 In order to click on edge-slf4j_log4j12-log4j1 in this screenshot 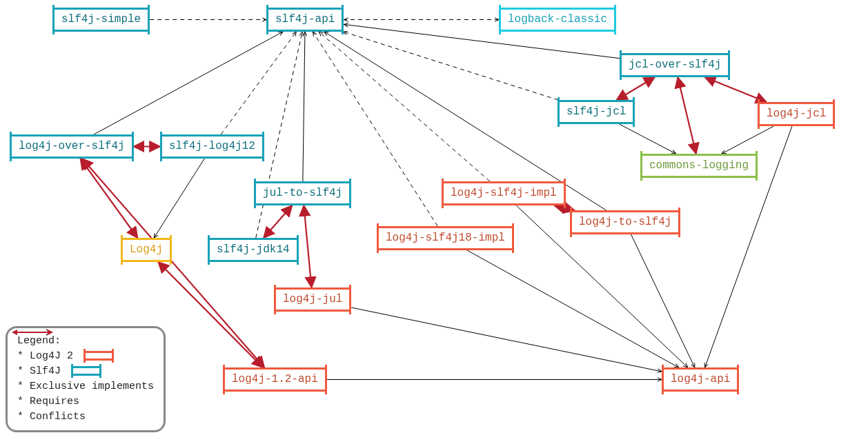, I will do `click(179, 199)`.